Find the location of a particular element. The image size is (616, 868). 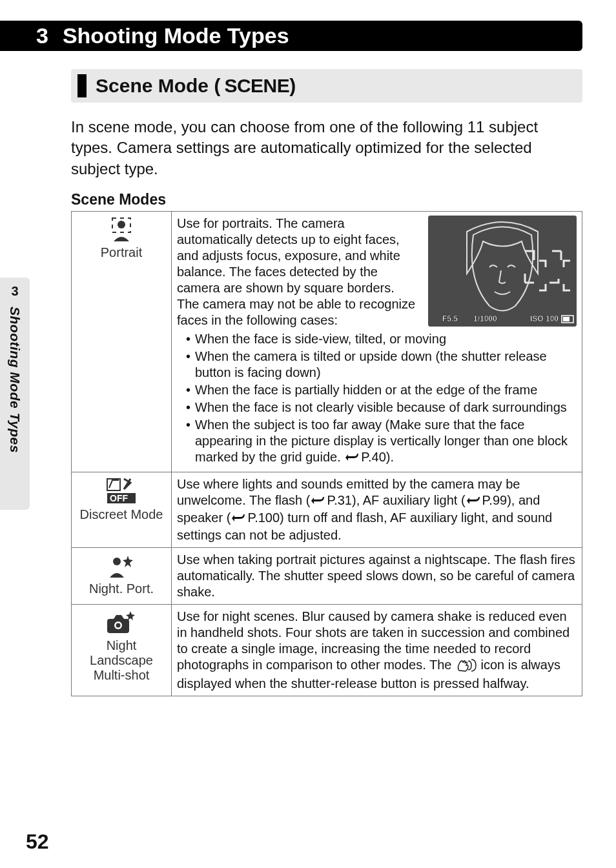

list-item: When the subject is too far away (Make s… is located at coordinates (381, 441).